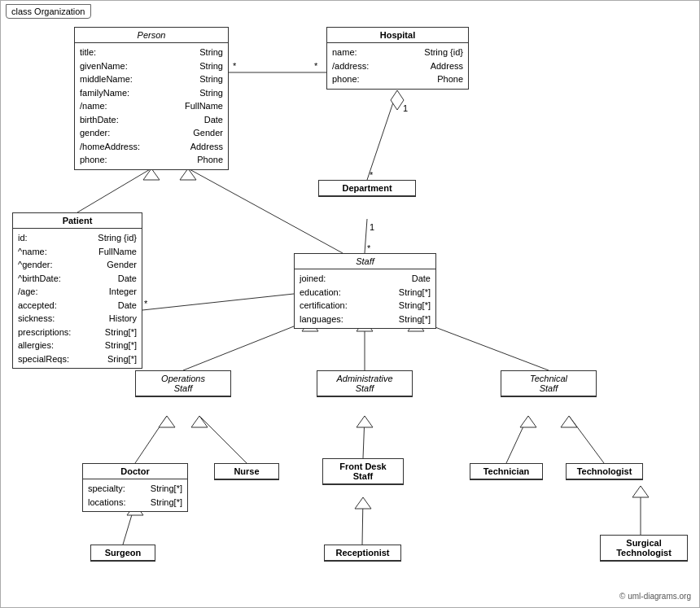  Describe the element at coordinates (397, 59) in the screenshot. I see `class-hospital: Hospital name:String {id} /address:Addre…` at that location.